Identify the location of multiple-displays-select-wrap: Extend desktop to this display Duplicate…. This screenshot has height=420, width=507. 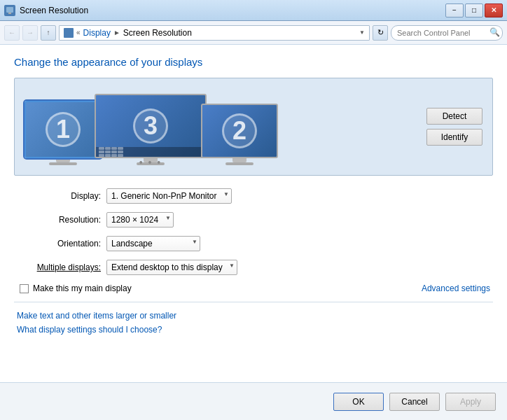
(172, 267).